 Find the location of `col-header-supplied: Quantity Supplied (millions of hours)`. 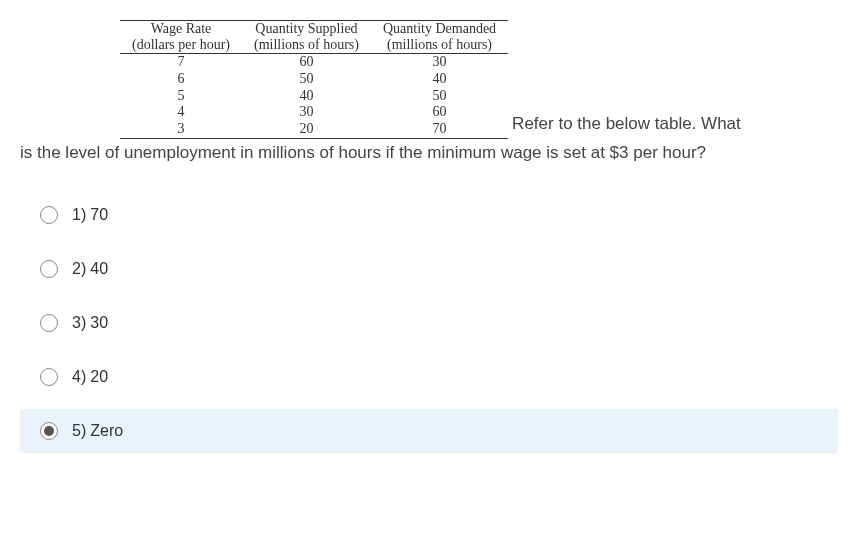

col-header-supplied: Quantity Supplied (millions of hours) is located at coordinates (306, 38).